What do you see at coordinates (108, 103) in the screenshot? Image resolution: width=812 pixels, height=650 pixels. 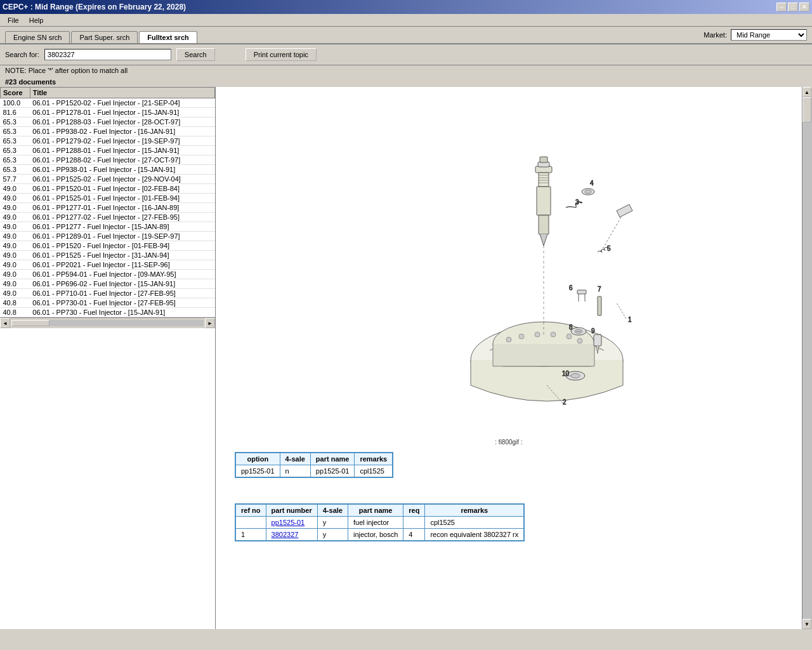 I see `result-row: 100.006.01 - PP1520-02 - Fuel Injector -…` at bounding box center [108, 103].